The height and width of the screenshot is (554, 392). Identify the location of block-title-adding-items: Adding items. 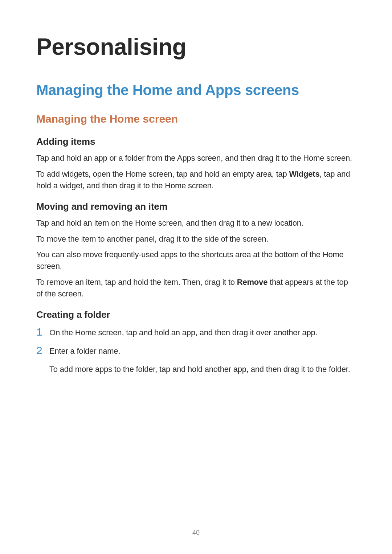
(196, 141).